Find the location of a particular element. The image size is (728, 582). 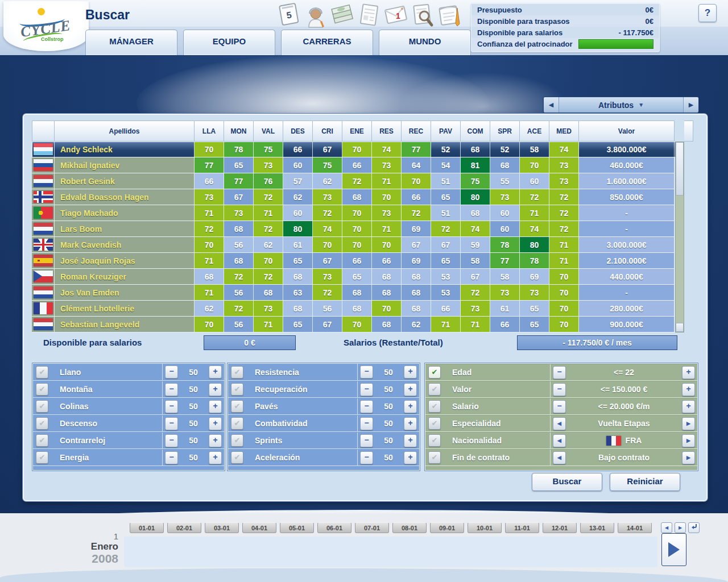

rider-row: Edvald Boasson Hagen73677262736870666580… is located at coordinates (358, 197).